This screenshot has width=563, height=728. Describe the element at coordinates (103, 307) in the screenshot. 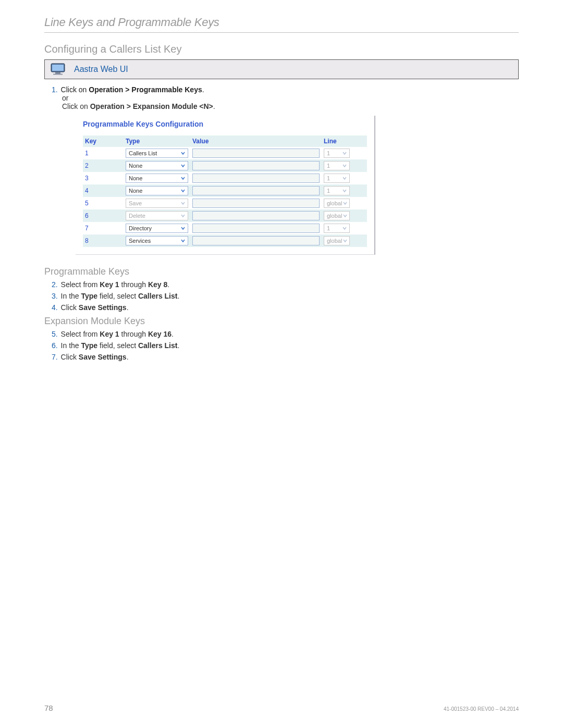

I see `step-4-b: Save Settings` at that location.